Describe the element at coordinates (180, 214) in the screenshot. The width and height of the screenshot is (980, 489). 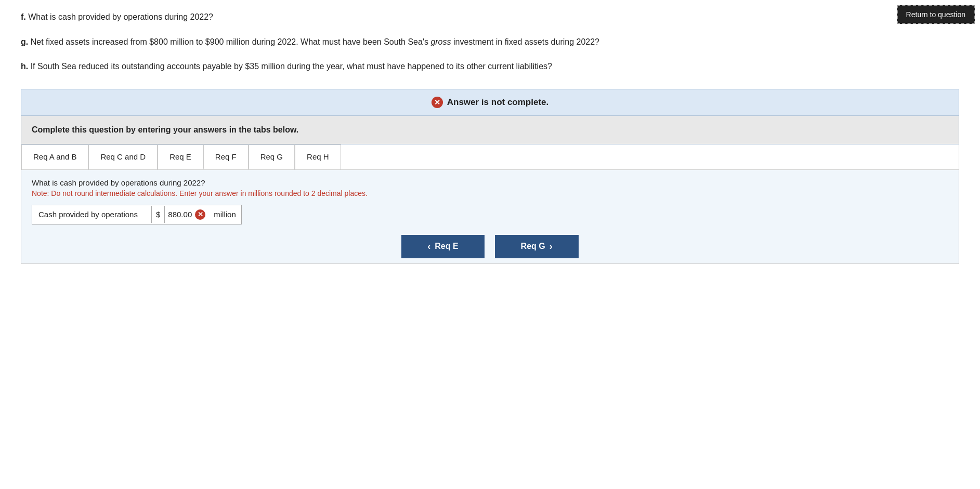
I see `cash-value: 880.00` at that location.